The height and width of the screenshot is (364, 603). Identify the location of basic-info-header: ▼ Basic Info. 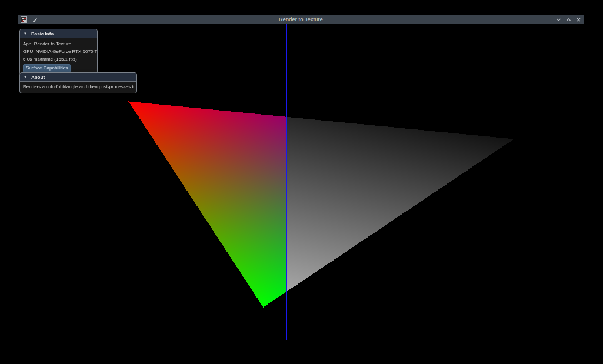
(59, 34).